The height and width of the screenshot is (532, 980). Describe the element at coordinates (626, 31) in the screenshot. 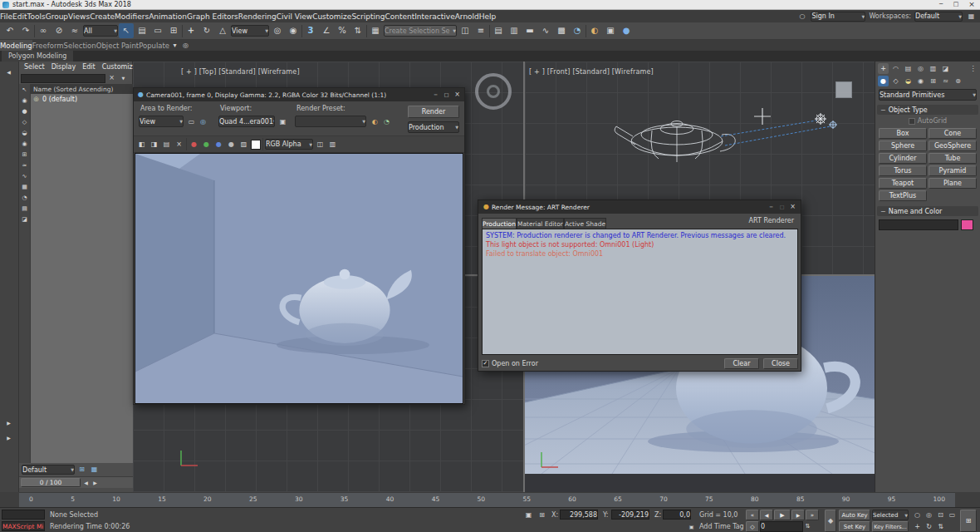

I see `render-production-icon: ●` at that location.